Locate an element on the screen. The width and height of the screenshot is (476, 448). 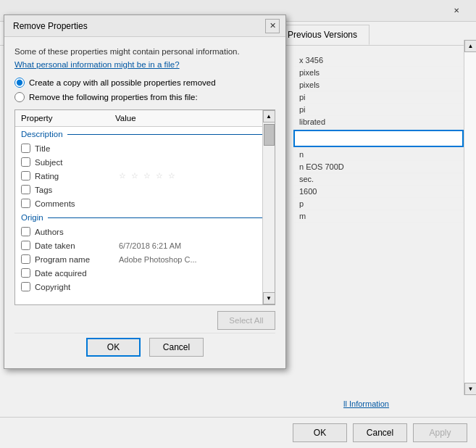
properties-display: x 3456 pixels pixels pi pi librated n n … is located at coordinates (378, 138).